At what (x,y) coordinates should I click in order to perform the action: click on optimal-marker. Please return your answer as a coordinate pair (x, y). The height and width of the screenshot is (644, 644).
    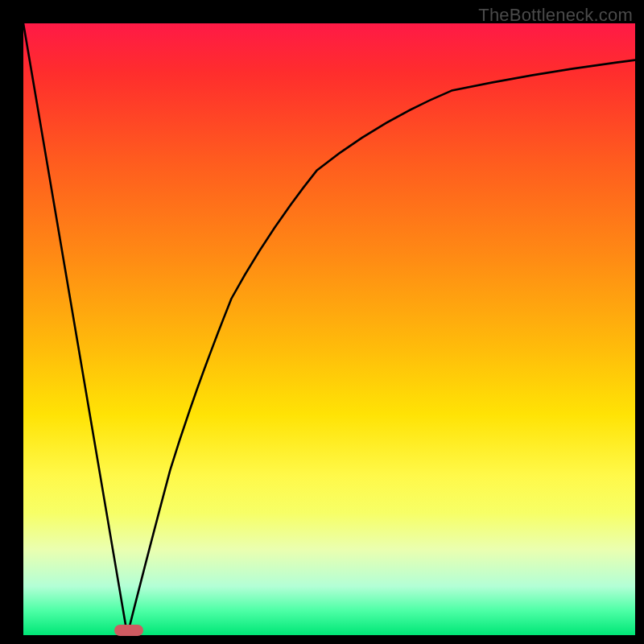
    Looking at the image, I should click on (129, 630).